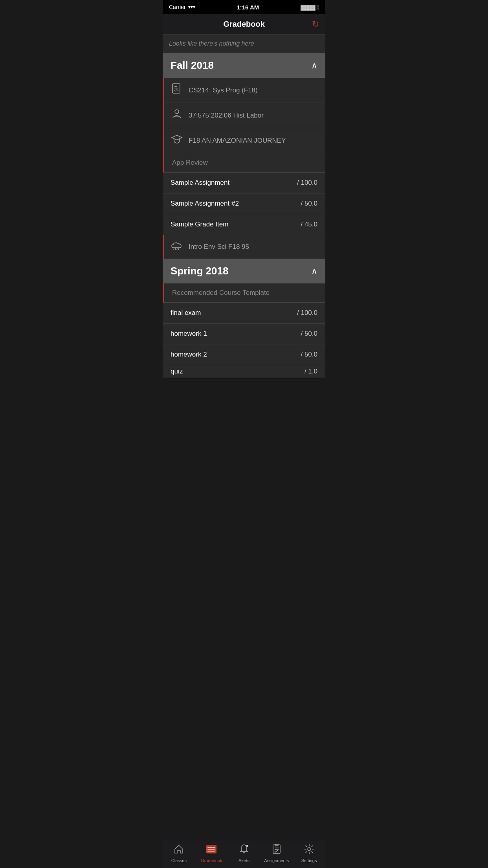 The image size is (488, 868). I want to click on grade-quiz-partial: quiz / 1.0, so click(244, 372).